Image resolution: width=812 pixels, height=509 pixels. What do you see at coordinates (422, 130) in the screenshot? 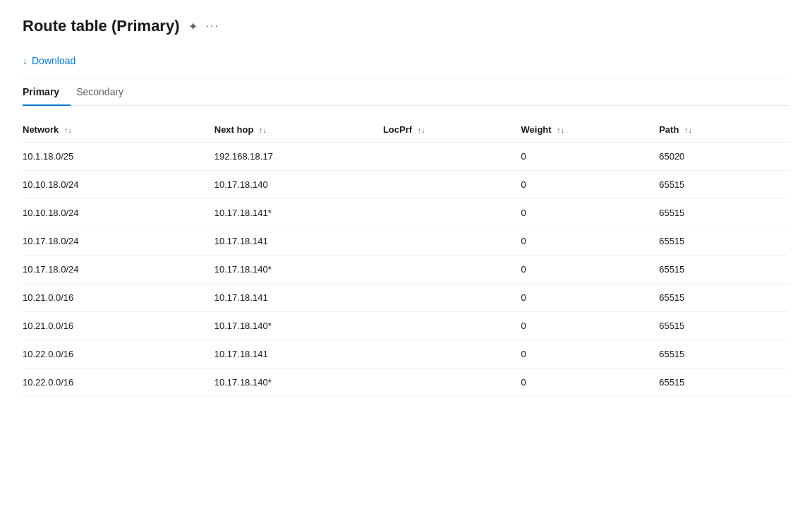
I see `sort-icon-locprf: ↑↓` at bounding box center [422, 130].